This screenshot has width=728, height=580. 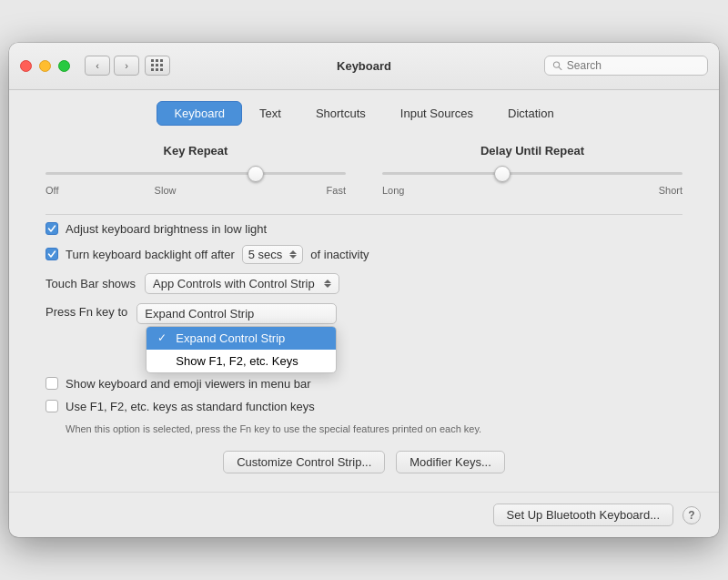 I want to click on fn-menu-item-1: Show F1, F2, etc. Keys, so click(x=241, y=361).